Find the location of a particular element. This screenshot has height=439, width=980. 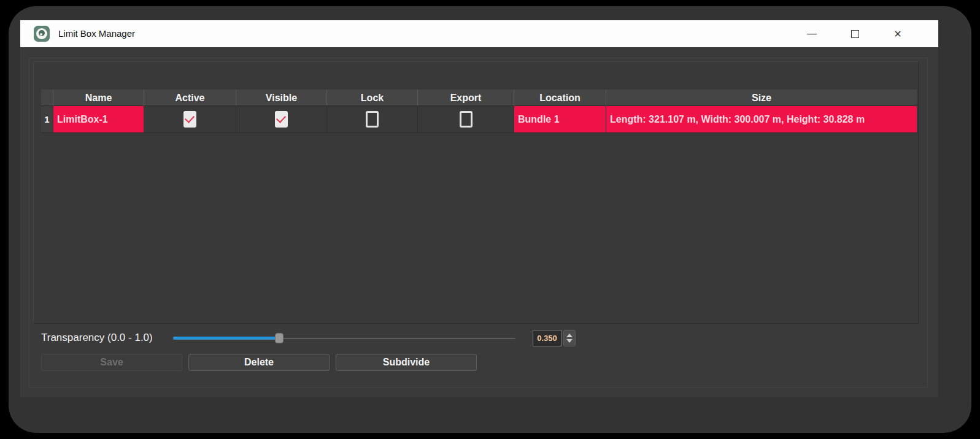

table-row: 1 LimitBox-1 Bundle 1 Length: is located at coordinates (479, 120).